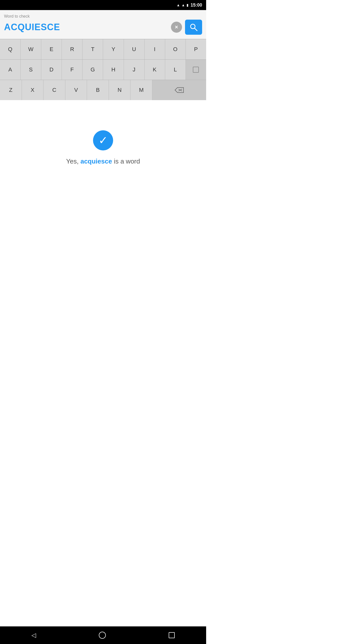 This screenshot has width=362, height=644. Describe the element at coordinates (96, 161) in the screenshot. I see `result-word: acquiesce` at that location.